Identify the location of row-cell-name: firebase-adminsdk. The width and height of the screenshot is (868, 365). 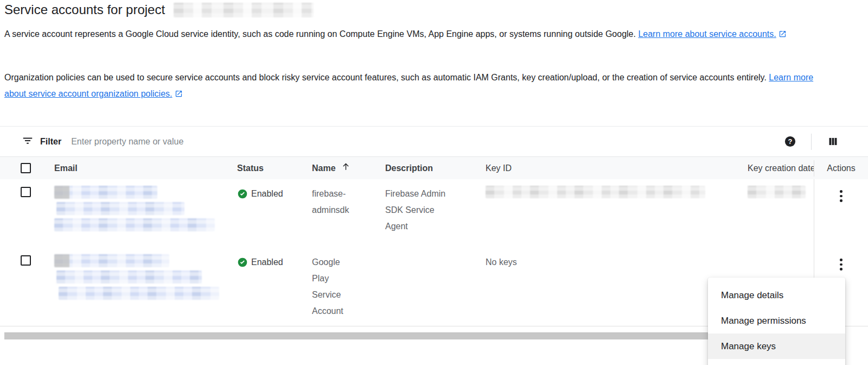
(341, 213).